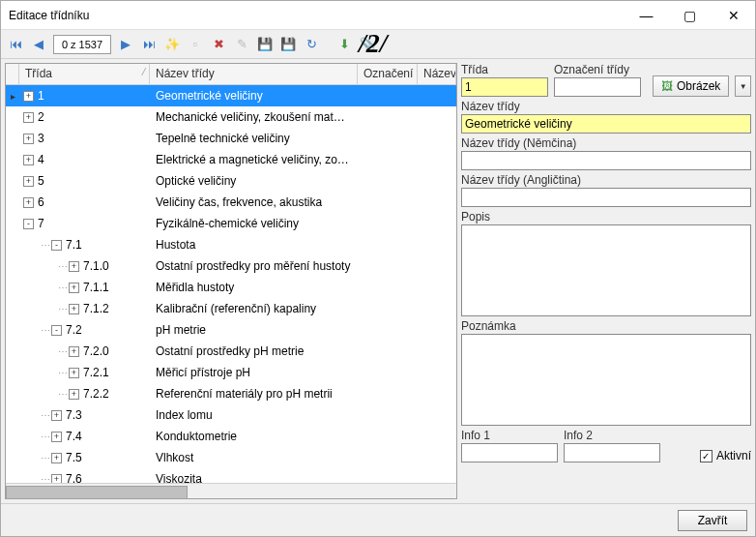  I want to click on grid-header-oznaceni: Označení tř…, so click(388, 74).